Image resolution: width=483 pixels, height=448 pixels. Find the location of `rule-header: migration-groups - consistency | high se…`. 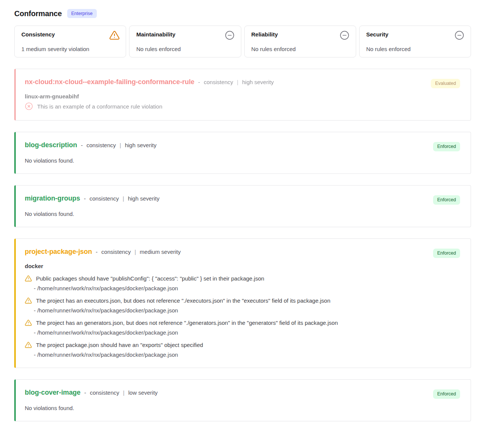

rule-header: migration-groups - consistency | high se… is located at coordinates (242, 198).